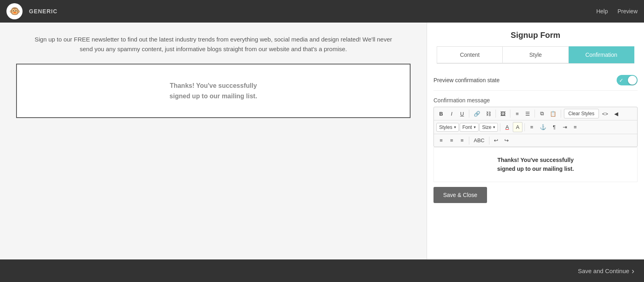 This screenshot has height=282, width=644. I want to click on align-right-button: ≡, so click(462, 140).